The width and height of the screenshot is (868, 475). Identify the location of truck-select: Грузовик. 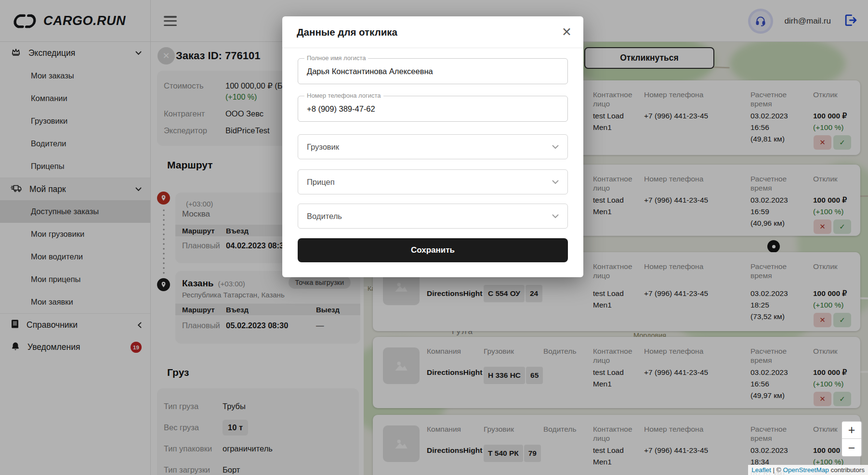
(433, 147).